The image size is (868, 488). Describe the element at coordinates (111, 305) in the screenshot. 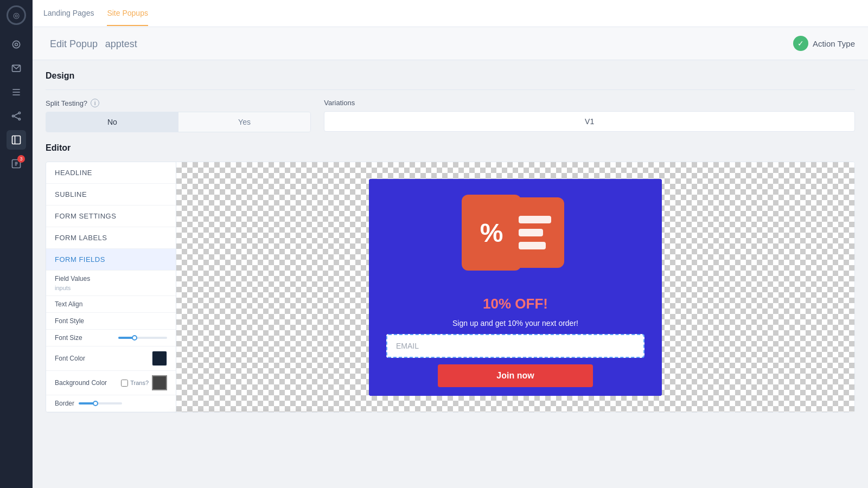

I see `text-align-row: Text Align` at that location.